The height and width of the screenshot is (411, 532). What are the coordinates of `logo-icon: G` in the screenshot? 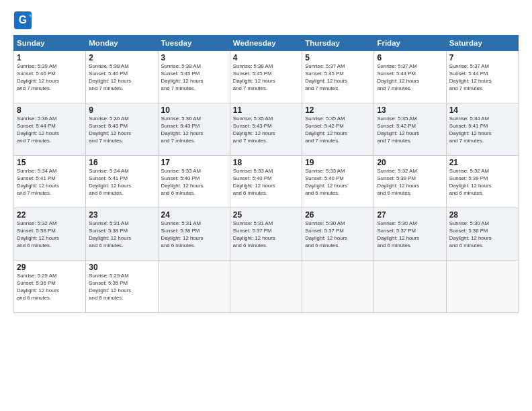 It's located at (23, 20).